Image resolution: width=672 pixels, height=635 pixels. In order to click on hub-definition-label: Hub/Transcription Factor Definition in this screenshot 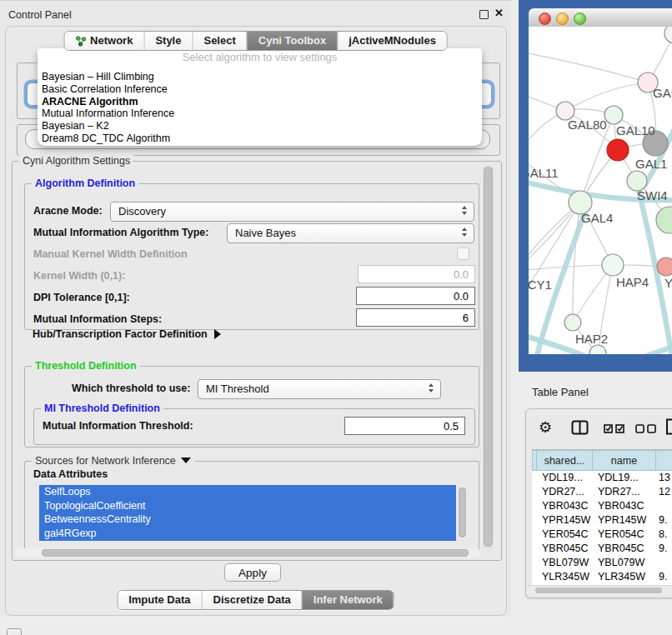, I will do `click(120, 334)`.